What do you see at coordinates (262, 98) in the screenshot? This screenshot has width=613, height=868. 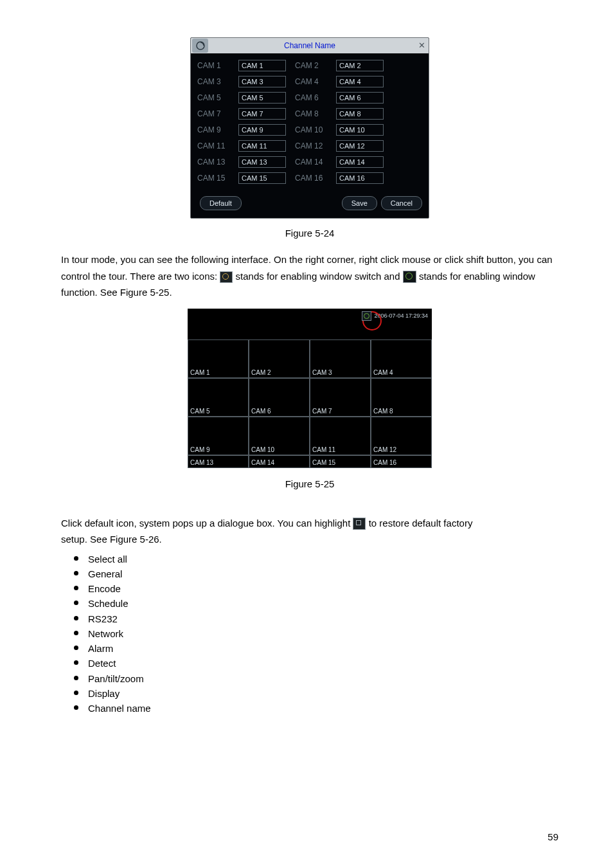 I see `channel-input: CAM 5` at bounding box center [262, 98].